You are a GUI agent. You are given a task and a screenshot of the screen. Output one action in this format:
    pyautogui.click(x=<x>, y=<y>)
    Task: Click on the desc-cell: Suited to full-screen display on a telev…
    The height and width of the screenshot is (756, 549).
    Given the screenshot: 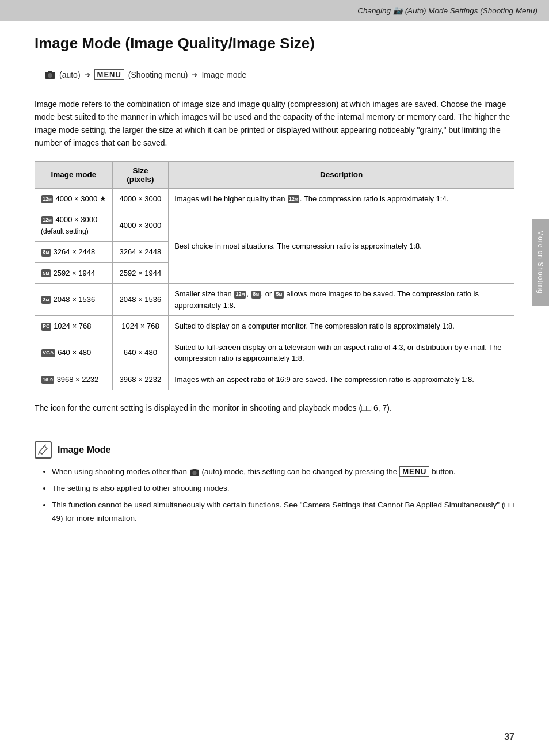 What is the action you would take?
    pyautogui.click(x=342, y=353)
    